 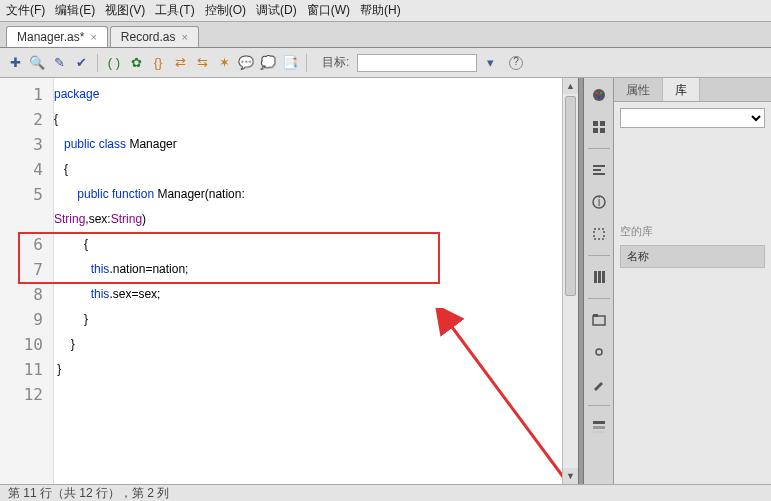 I want to click on line-gutter: 1 2 3 4 5 6 7 8 9 10 11 12, so click(x=27, y=281).